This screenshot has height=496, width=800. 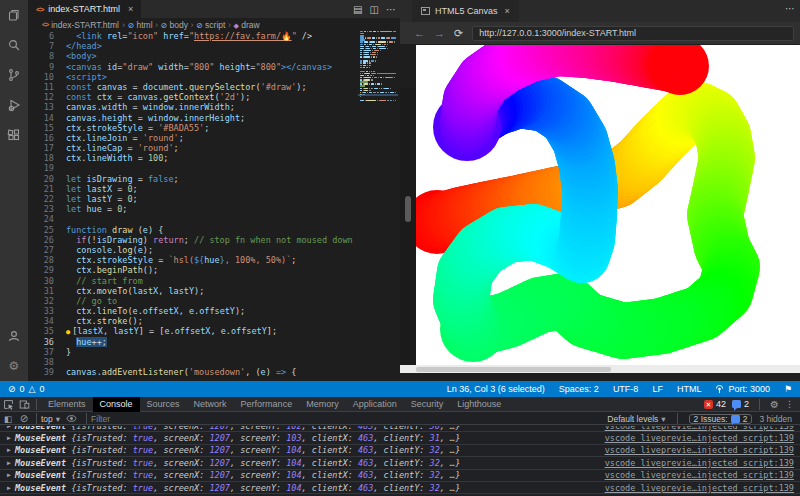 What do you see at coordinates (214, 118) in the screenshot?
I see `code-line-14: 14canvas.height = window.innerHeight;` at bounding box center [214, 118].